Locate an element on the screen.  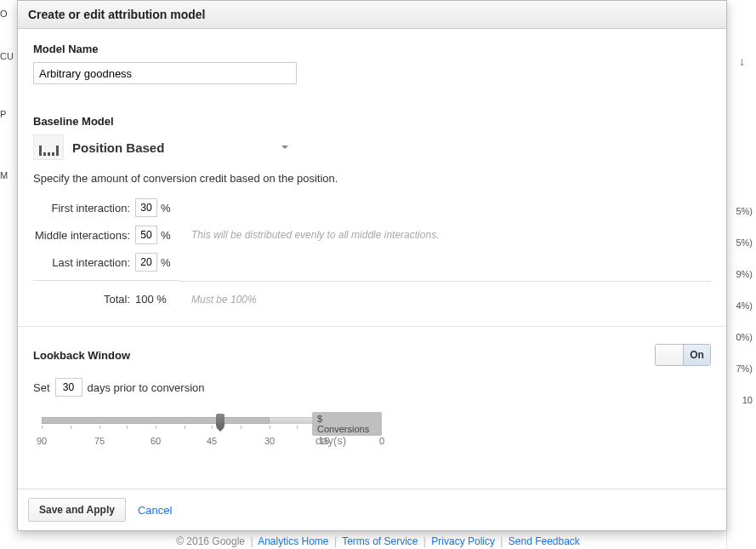
position-description: Specify the amount of conversion credit … is located at coordinates (372, 179).